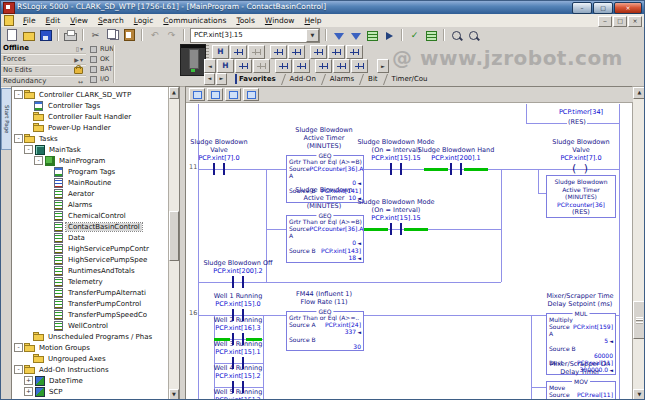 Image resolution: width=645 pixels, height=400 pixels. I want to click on tree-item-runtimesandtotals: RuntimesAndTotals, so click(90, 270).